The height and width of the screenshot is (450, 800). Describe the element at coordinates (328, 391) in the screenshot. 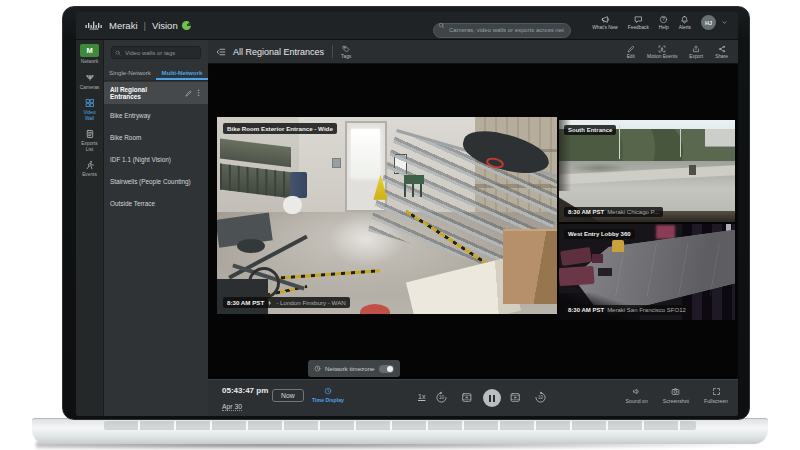

I see `clock-icon` at that location.